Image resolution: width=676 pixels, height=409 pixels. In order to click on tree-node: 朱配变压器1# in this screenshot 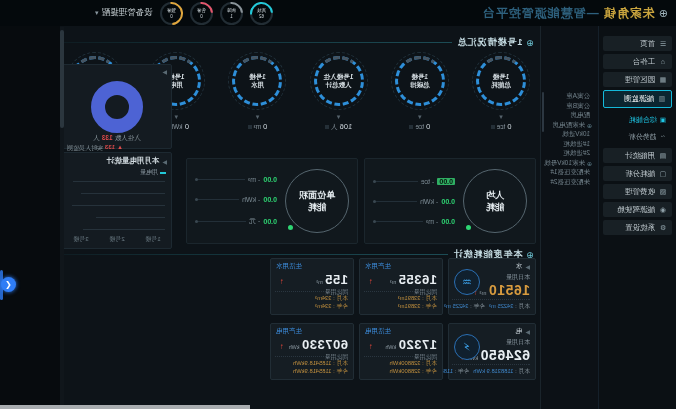, I will do `click(568, 173)`.